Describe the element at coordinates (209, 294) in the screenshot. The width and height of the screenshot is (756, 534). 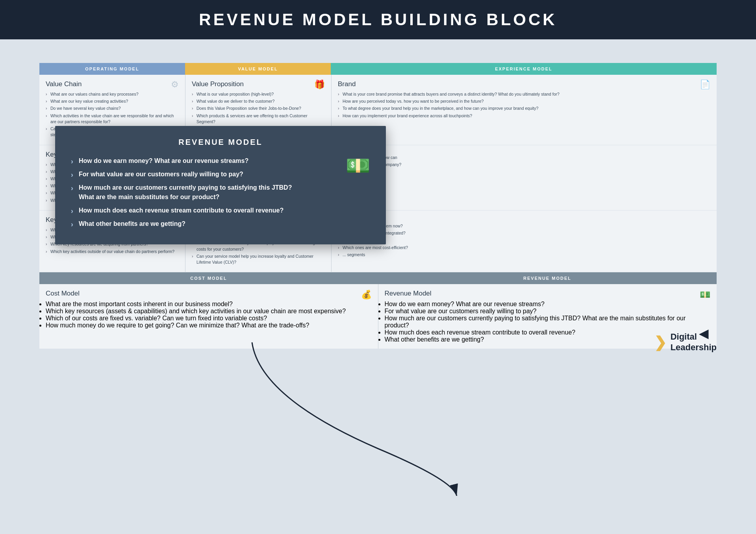
I see `cost-model-title: Cost Model` at that location.